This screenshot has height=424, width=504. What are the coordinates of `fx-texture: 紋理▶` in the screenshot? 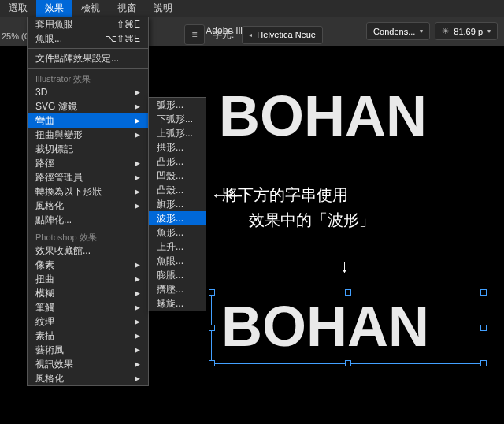 It's located at (88, 322).